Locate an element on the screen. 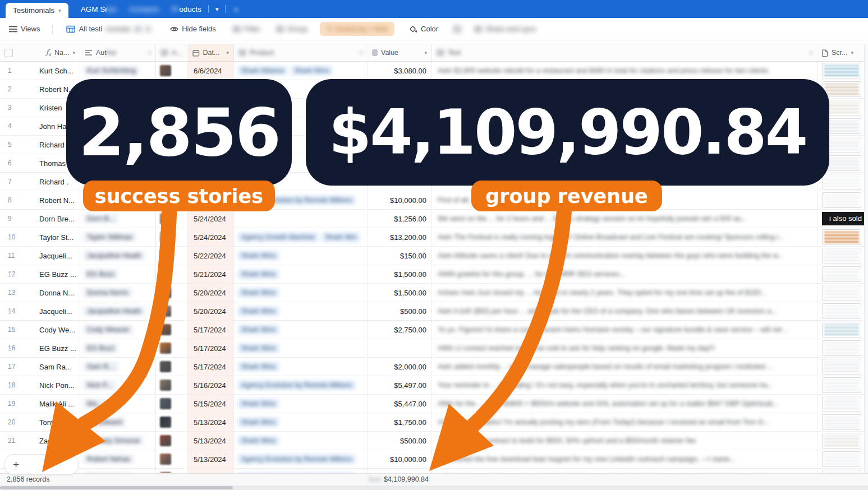 This screenshot has width=868, height=490. table-row: 19Malik Ali ...Ma...5/15/2024Shark Wins$… is located at coordinates (432, 404).